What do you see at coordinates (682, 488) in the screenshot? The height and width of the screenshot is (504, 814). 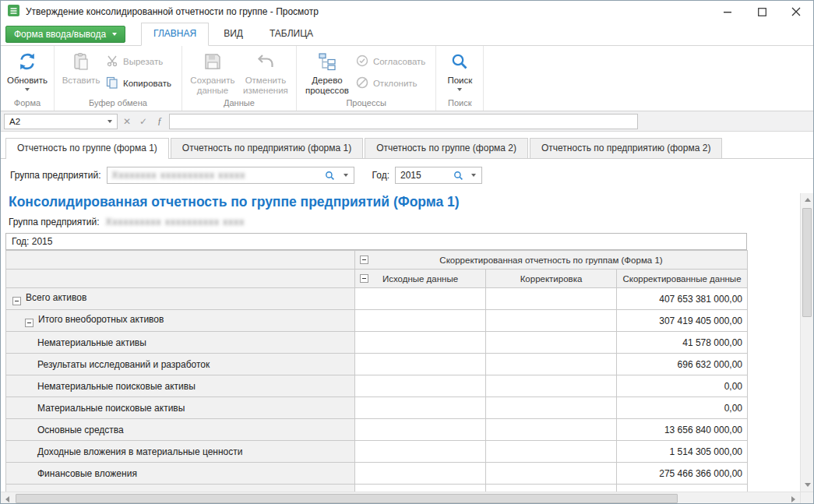 I see `cell-adjusted: 10 486 963 000,00` at bounding box center [682, 488].